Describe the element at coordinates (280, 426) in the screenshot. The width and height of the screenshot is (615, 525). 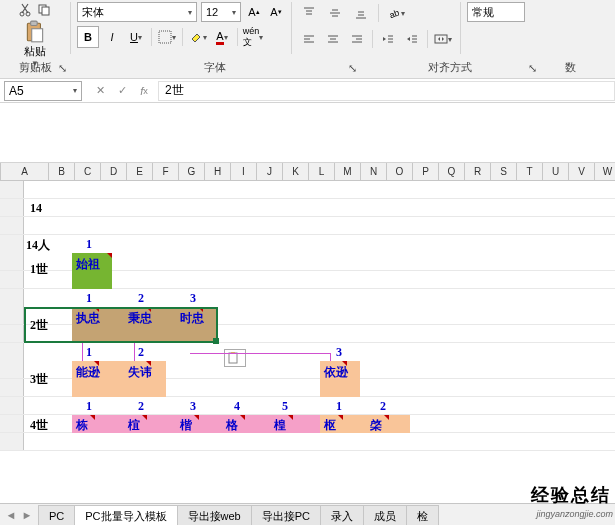
I see `cell: 楻` at that location.